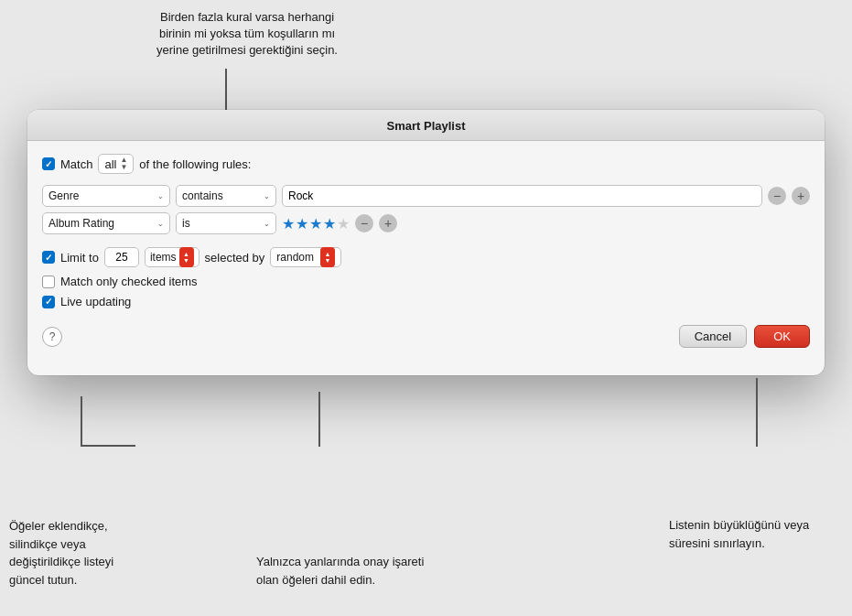  Describe the element at coordinates (319, 419) in the screenshot. I see `annotation-line-bc` at that location.